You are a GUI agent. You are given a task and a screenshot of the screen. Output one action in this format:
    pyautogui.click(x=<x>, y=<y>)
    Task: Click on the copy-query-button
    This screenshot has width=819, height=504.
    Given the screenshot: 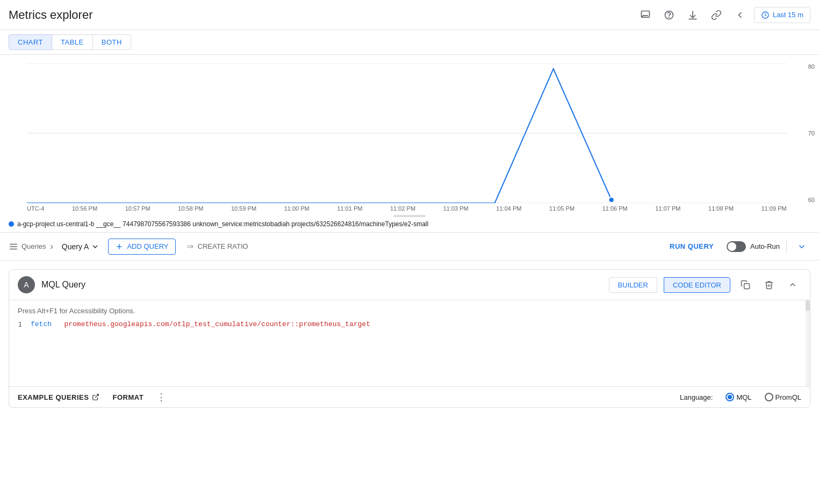 What is the action you would take?
    pyautogui.click(x=745, y=285)
    